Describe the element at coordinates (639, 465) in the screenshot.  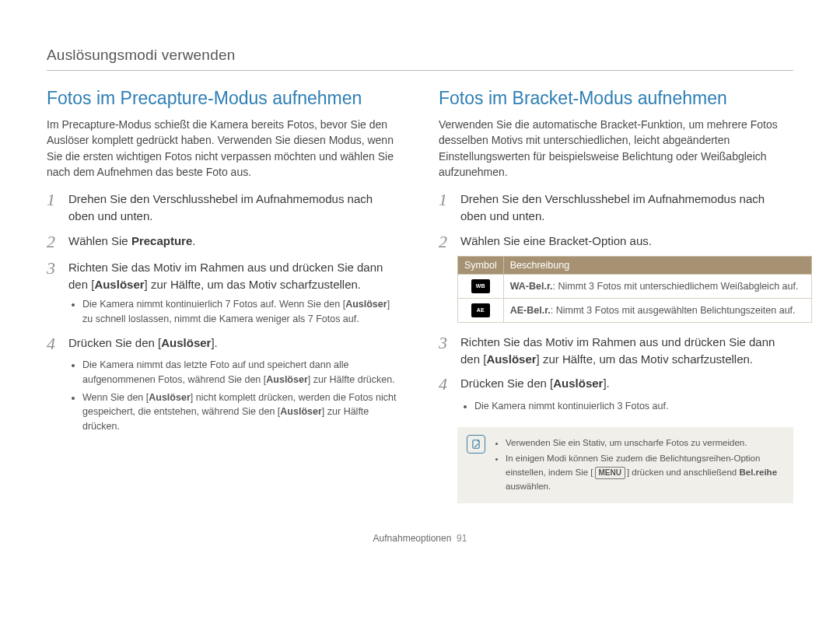
I see `tip-list: Verwenden Sie ein Stativ, um unscharfe F…` at that location.